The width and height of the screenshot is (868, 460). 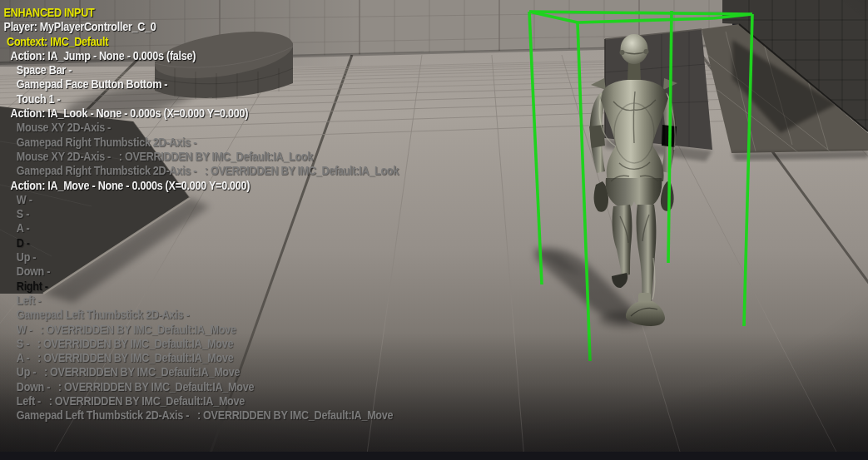 I want to click on bottom-letterbox, so click(x=434, y=456).